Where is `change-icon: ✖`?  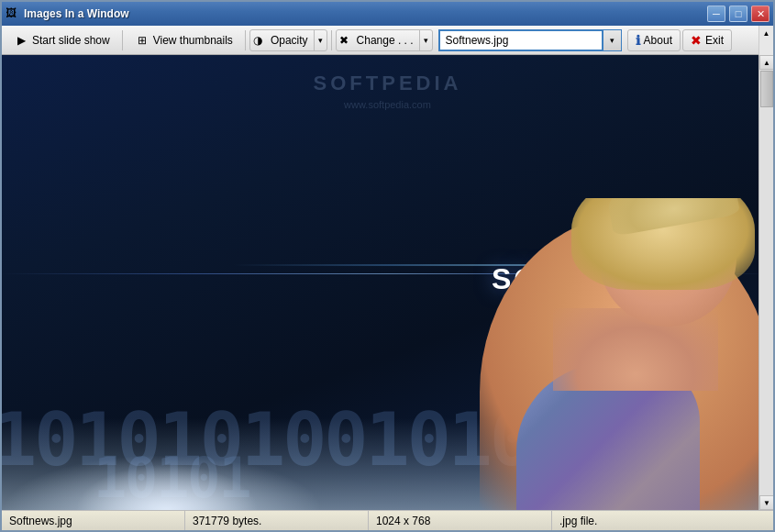 change-icon: ✖ is located at coordinates (344, 40).